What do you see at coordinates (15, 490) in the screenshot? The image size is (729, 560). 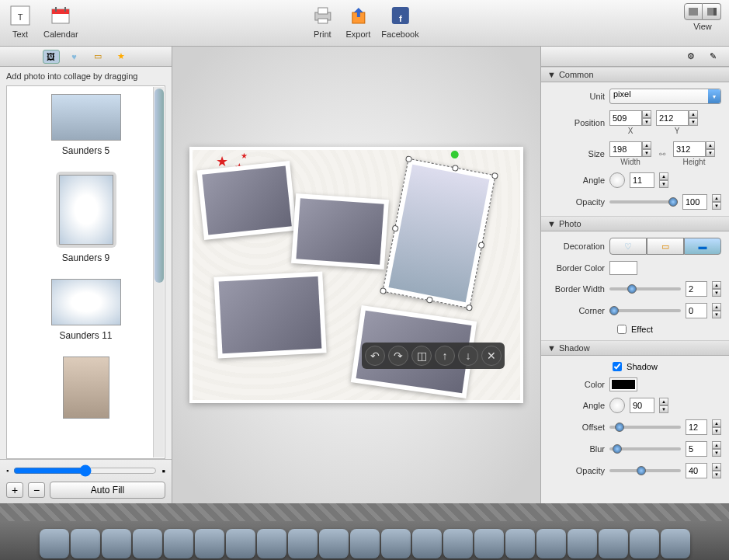 I see `add-photo-button: +` at bounding box center [15, 490].